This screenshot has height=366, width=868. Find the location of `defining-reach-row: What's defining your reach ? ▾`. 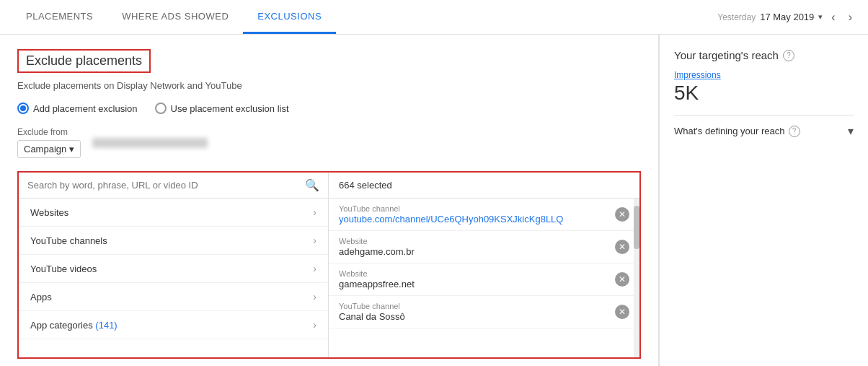

defining-reach-row: What's defining your reach ? ▾ is located at coordinates (764, 126).